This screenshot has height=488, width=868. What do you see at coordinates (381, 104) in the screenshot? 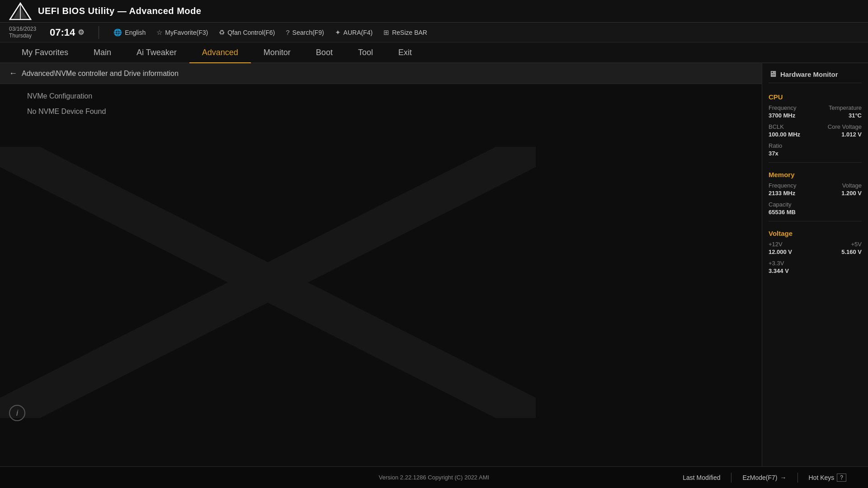
I see `items-list: NVMe Configuration No NVME Device Found` at bounding box center [381, 104].